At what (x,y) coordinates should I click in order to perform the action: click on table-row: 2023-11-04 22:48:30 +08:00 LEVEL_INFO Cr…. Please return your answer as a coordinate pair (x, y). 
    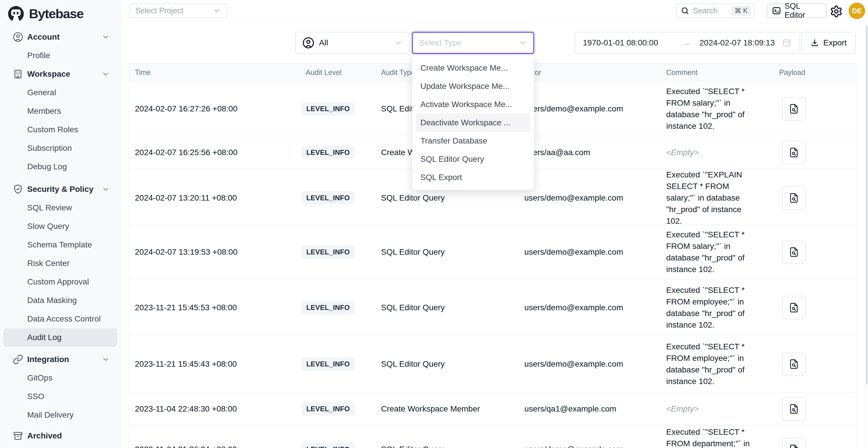
    Looking at the image, I should click on (493, 409).